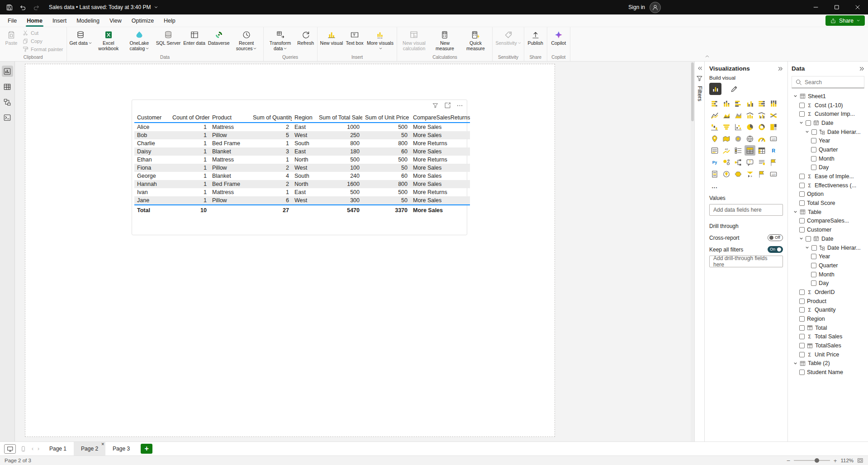 Image resolution: width=868 pixels, height=465 pixels. Describe the element at coordinates (332, 38) in the screenshot. I see `new-visual-button: New visual` at that location.